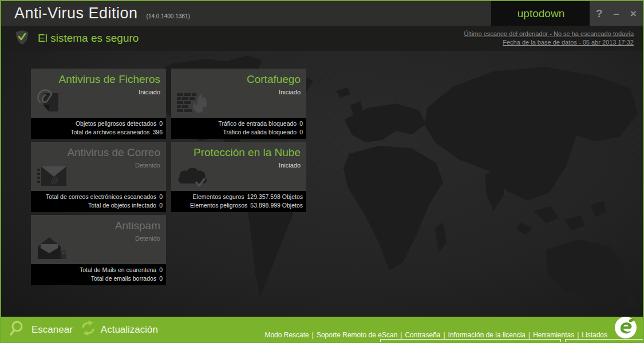  I want to click on card-body: Antivirus de Correo Detenido @, so click(98, 166).